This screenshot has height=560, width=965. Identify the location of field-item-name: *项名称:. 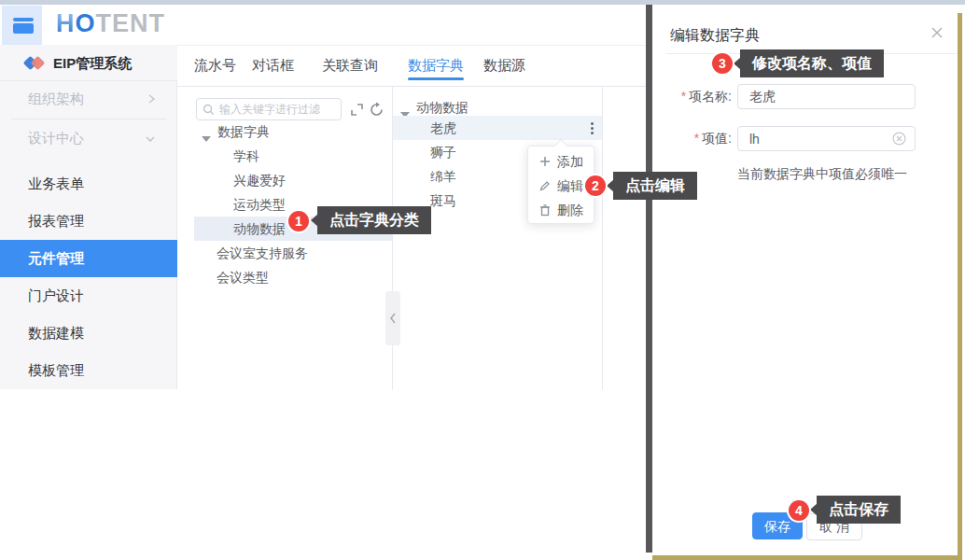
(784, 97).